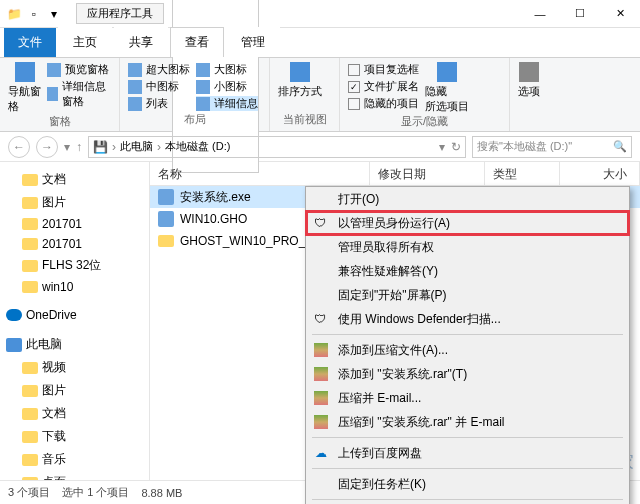 Image resolution: width=640 pixels, height=504 pixels. What do you see at coordinates (159, 86) in the screenshot?
I see `layout-m: 中图标` at bounding box center [159, 86].